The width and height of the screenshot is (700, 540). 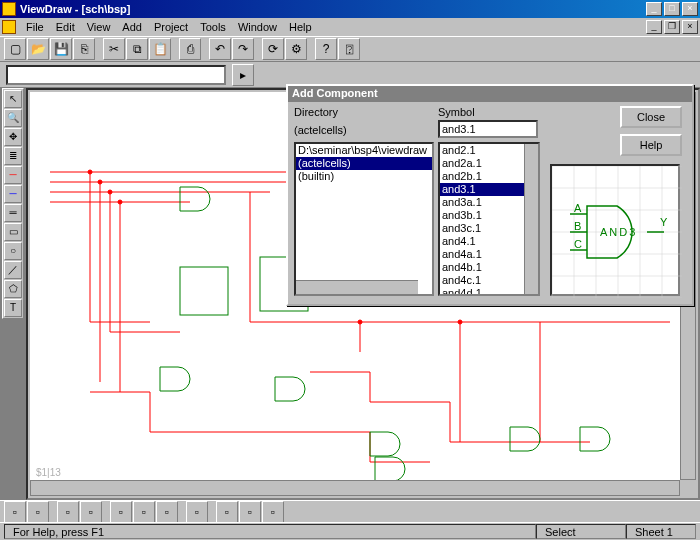 I want to click on help-button: ?, so click(x=326, y=49).